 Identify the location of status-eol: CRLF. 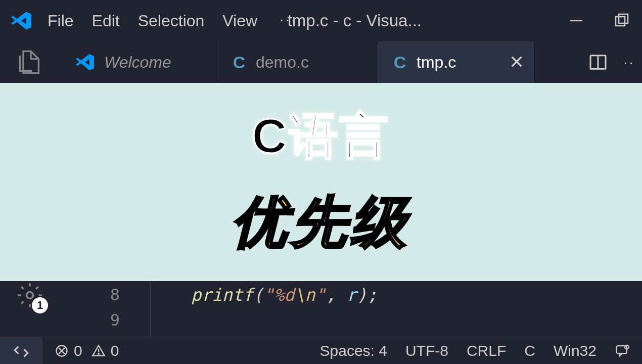
(486, 351).